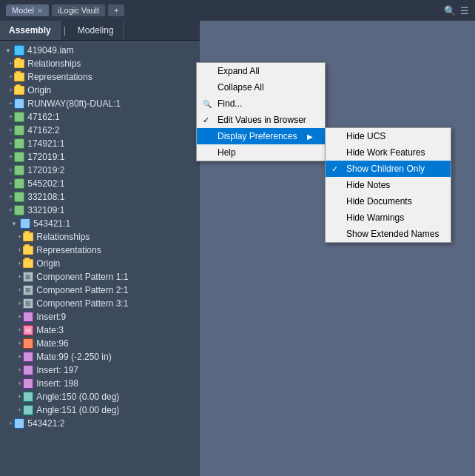 This screenshot has height=476, width=475. I want to click on help-item: Help, so click(260, 152).